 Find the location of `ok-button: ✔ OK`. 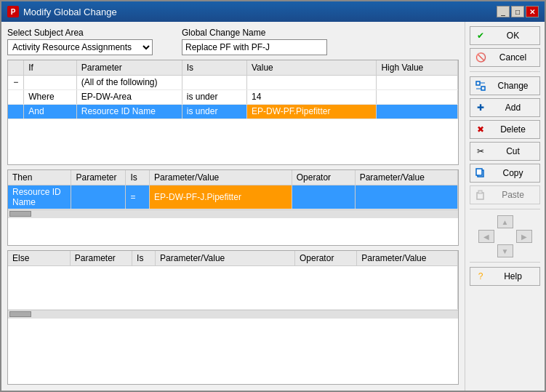

ok-button: ✔ OK is located at coordinates (505, 36).